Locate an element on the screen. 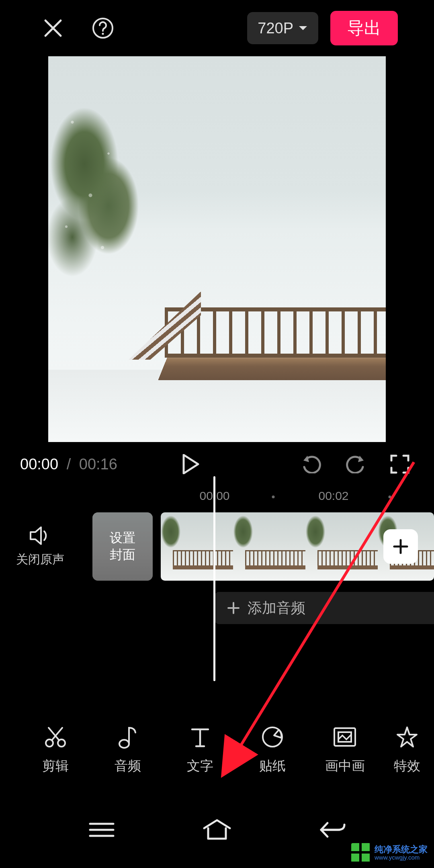  tool-label: 剪辑 is located at coordinates (55, 766).